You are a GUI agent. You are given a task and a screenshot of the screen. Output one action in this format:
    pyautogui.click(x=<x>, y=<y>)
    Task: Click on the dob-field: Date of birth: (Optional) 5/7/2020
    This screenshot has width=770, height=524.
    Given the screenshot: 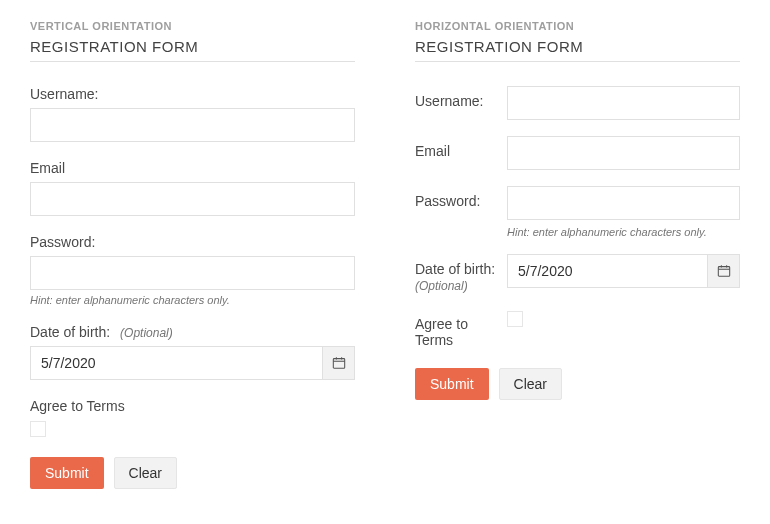 What is the action you would take?
    pyautogui.click(x=192, y=352)
    